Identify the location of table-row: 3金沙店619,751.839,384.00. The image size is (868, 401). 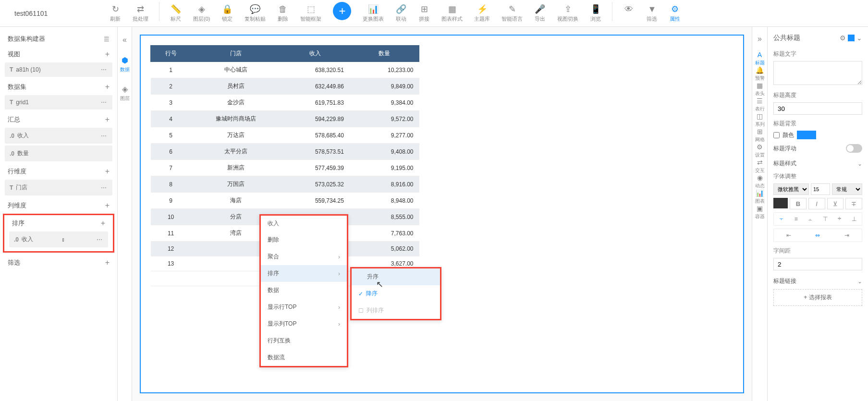
(285, 103).